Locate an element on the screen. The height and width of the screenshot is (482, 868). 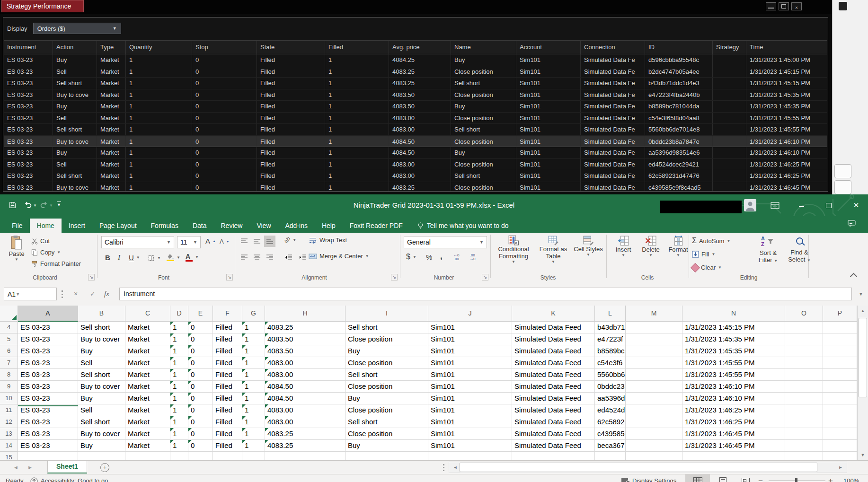
cell: 1/31/2023 1:45:15 PM is located at coordinates (734, 327).